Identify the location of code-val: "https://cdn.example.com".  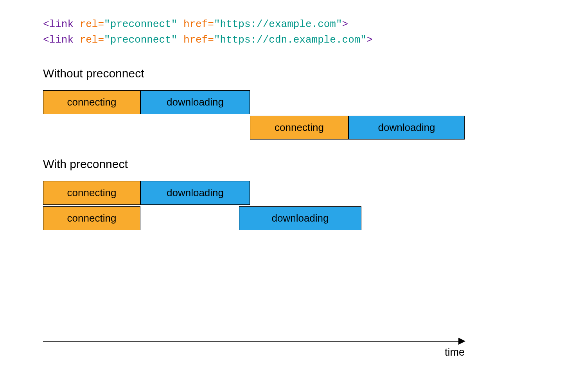
(290, 40).